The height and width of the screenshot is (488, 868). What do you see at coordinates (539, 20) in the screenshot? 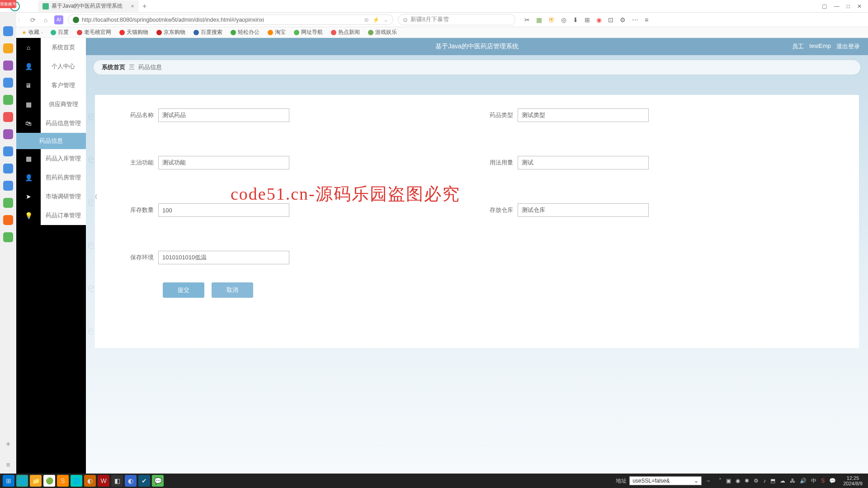
I see `extension-icon: ▦` at bounding box center [539, 20].